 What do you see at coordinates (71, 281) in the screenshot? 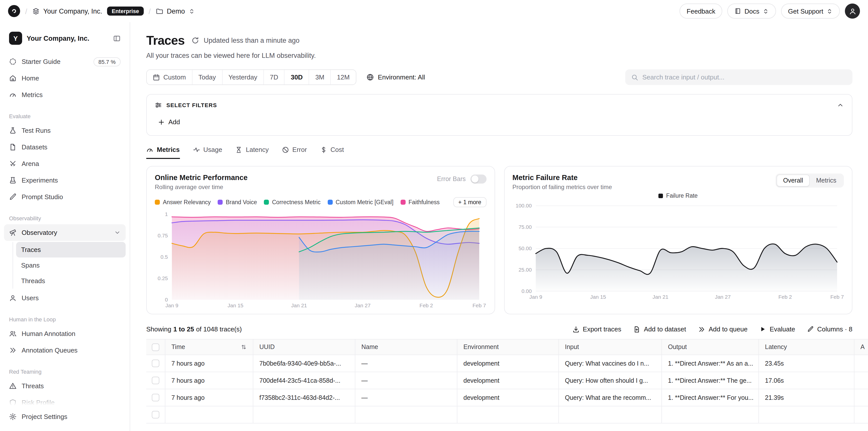
I see `sidebar-item-threads: Threads` at bounding box center [71, 281].